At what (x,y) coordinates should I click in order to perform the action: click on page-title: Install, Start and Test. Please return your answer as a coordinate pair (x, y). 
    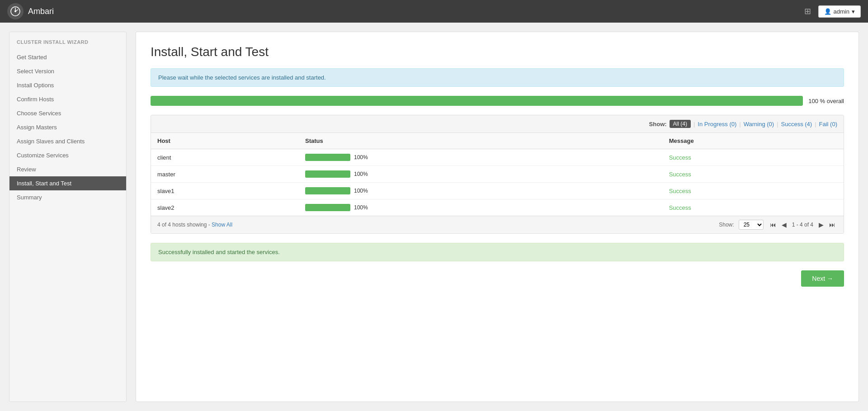
    Looking at the image, I should click on (497, 52).